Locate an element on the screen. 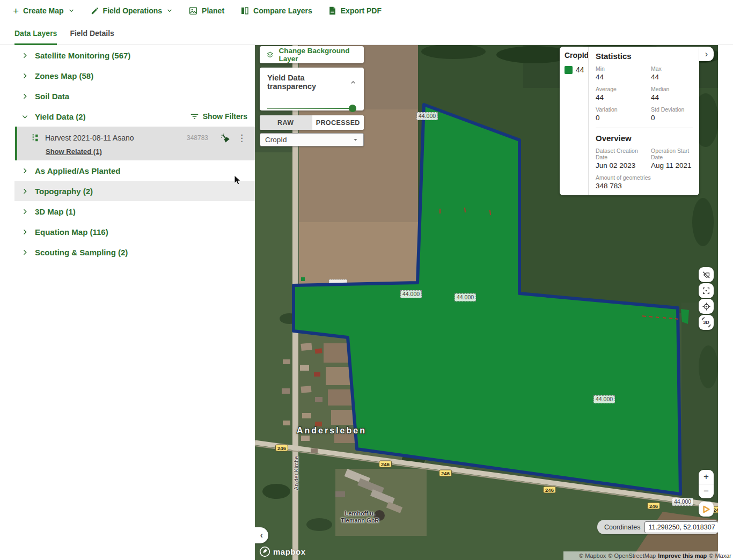 The image size is (733, 560). create-map-button: + Create Map is located at coordinates (44, 11).